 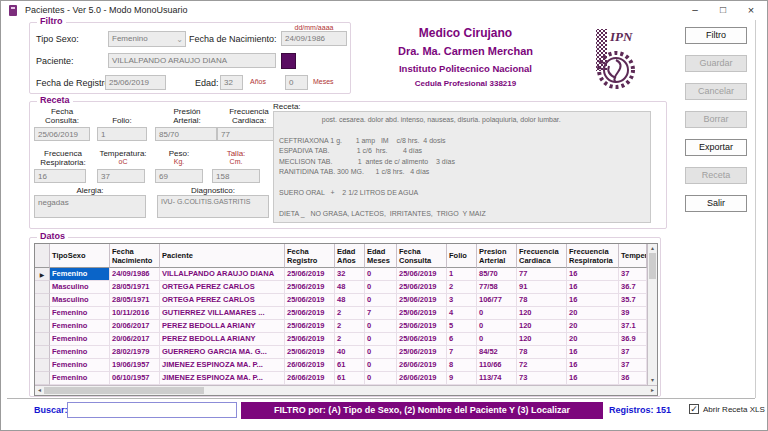 I want to click on table-cell: 32, so click(x=350, y=274).